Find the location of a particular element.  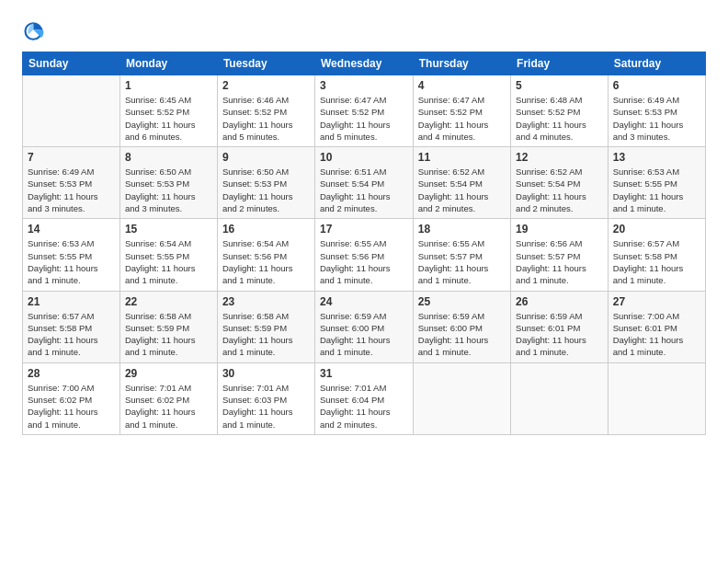

weekday-header-saturday: Saturday is located at coordinates (656, 64).